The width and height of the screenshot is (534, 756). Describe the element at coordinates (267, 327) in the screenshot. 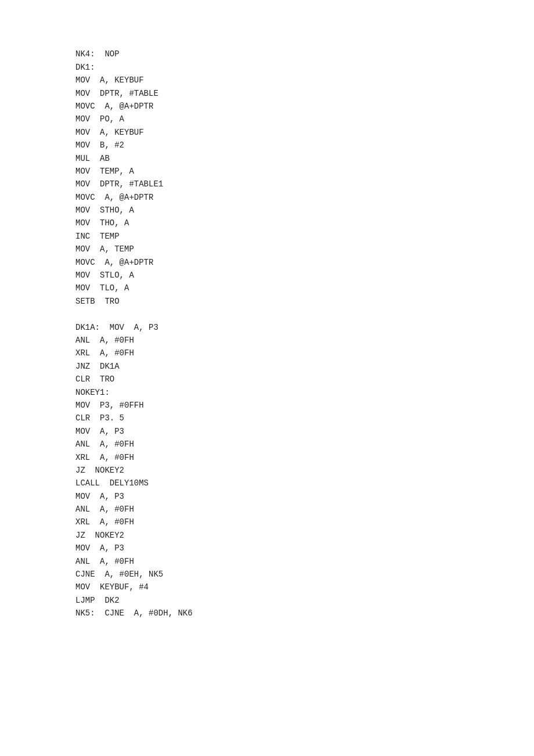

I see `code-line: DK1A: MOV A, P3` at that location.